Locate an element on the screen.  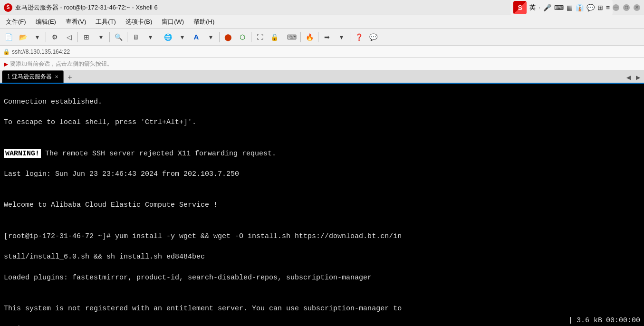
tab-bar: 1 亚马逊云服务器 ✕ + ◀ ▶ is located at coordinates (322, 77).